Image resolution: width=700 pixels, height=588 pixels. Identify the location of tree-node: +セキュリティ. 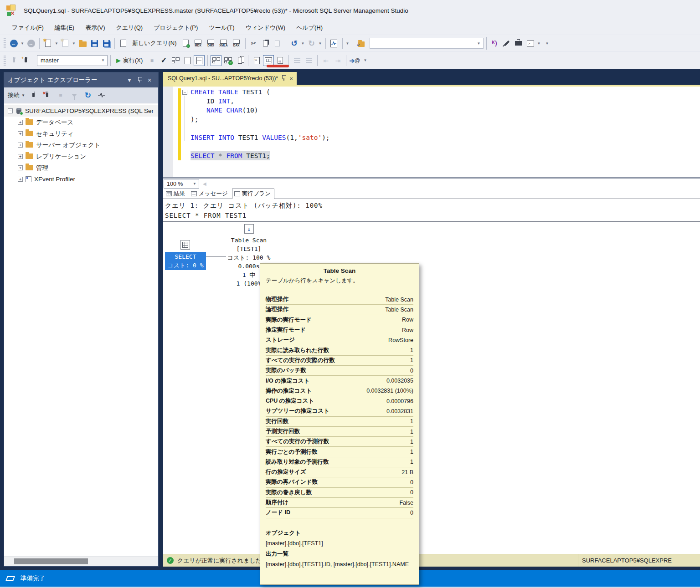
(81, 134).